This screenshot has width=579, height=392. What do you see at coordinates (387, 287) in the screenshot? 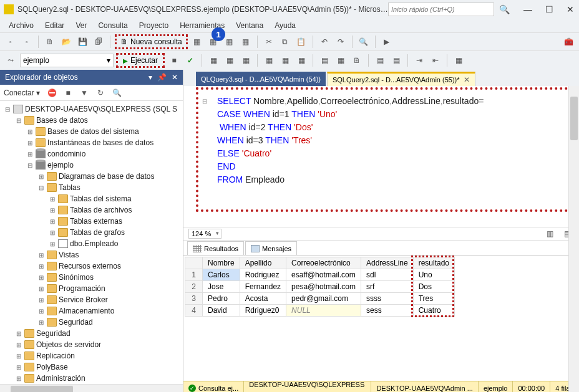
I see `table-cell: srf` at bounding box center [387, 287].